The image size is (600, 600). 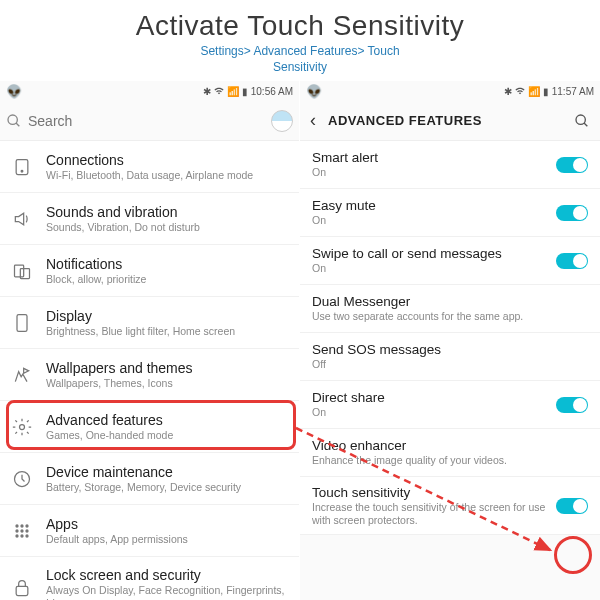 What do you see at coordinates (450, 446) in the screenshot?
I see `row-label: Video enhancer` at bounding box center [450, 446].